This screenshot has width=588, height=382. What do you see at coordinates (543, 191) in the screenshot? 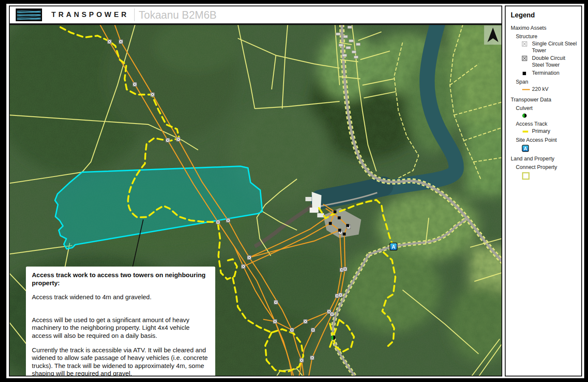
I see `legend-panel: Legend Maximo Assets Structure Single Ci…` at bounding box center [543, 191].